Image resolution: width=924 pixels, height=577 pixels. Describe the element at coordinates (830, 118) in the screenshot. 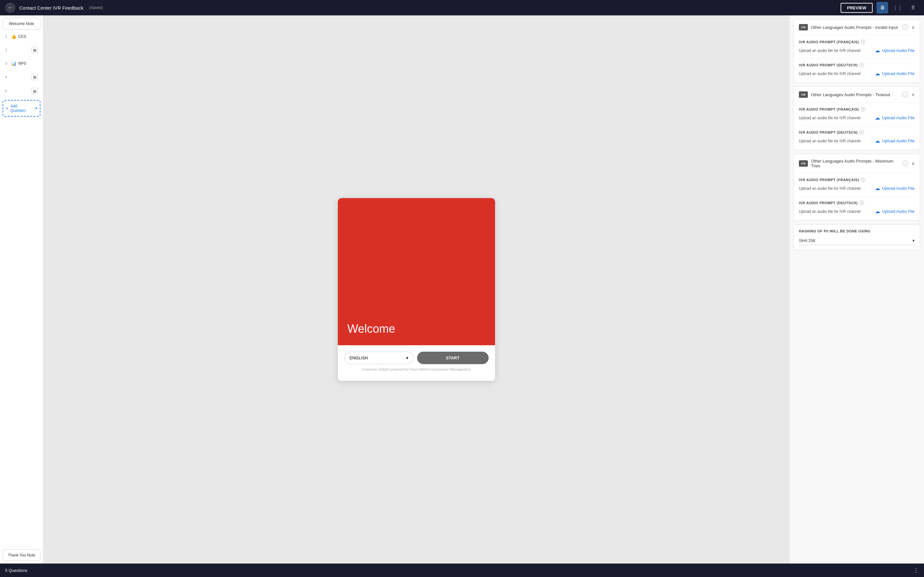

I see `prompt-desc-fr-timeout: Upload an audio file for IVR channel` at that location.